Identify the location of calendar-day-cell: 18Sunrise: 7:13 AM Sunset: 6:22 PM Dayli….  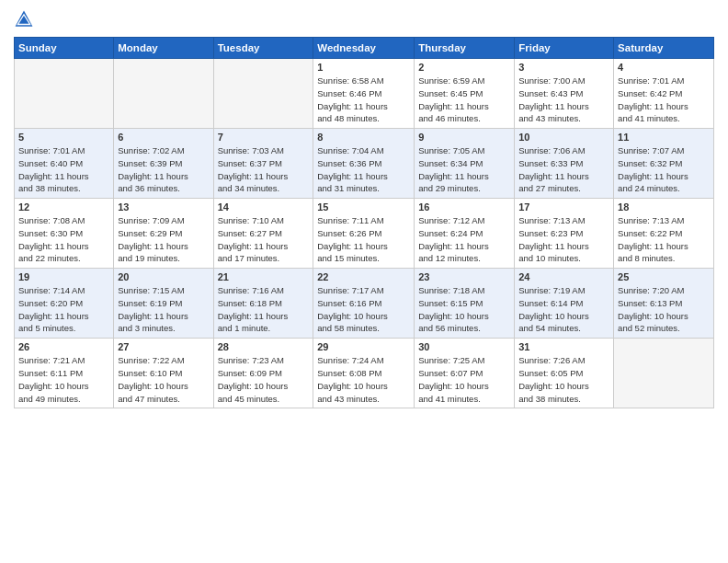
(664, 234).